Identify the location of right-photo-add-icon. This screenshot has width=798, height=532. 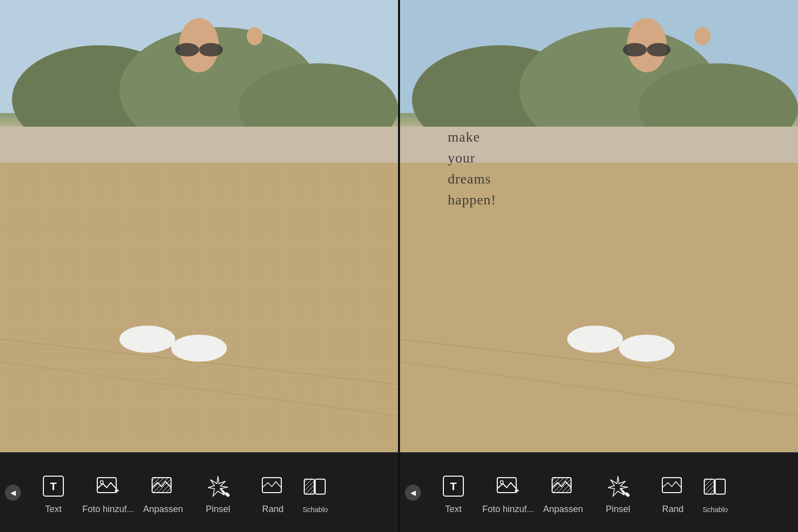
(508, 486).